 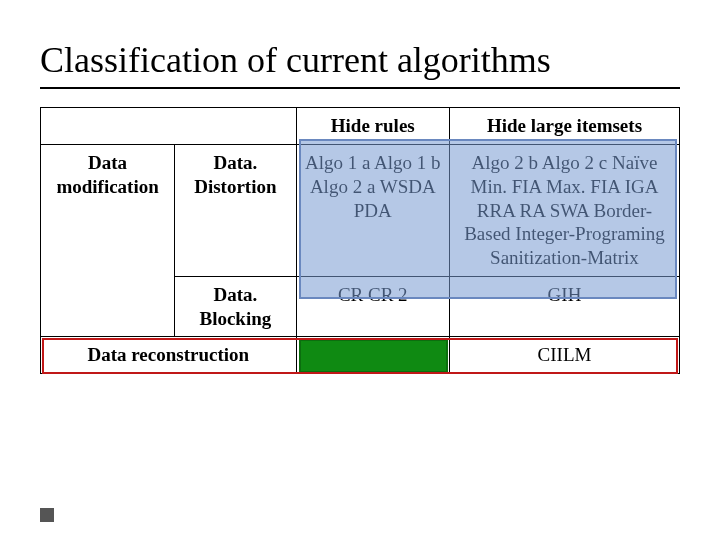 I want to click on footer-marker, so click(x=47, y=515).